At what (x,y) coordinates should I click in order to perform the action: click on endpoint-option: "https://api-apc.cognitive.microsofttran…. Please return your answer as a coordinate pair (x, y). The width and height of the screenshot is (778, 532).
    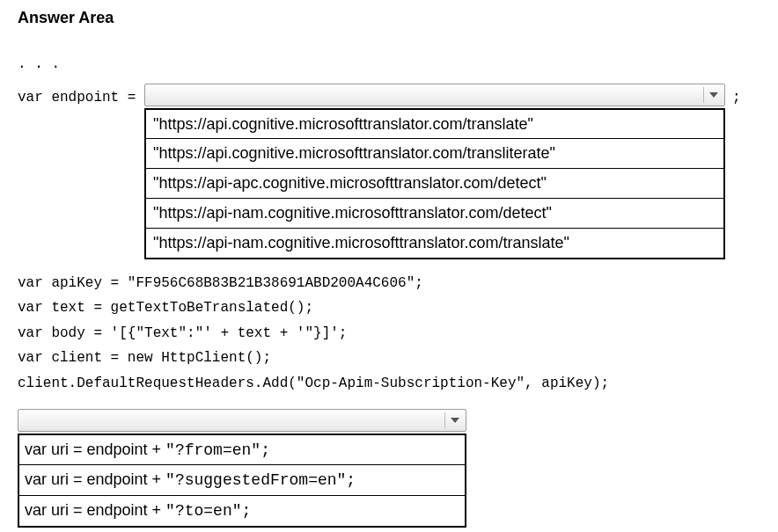
    Looking at the image, I should click on (435, 184).